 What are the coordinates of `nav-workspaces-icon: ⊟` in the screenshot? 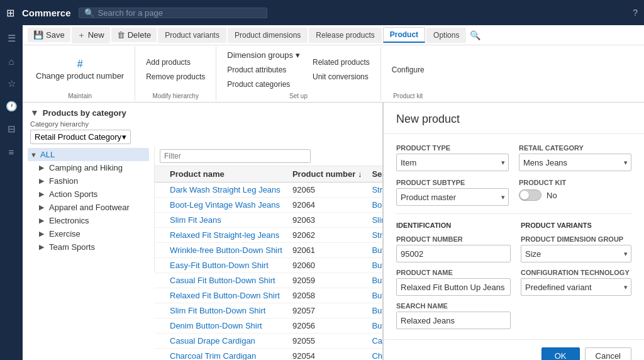 It's located at (11, 129).